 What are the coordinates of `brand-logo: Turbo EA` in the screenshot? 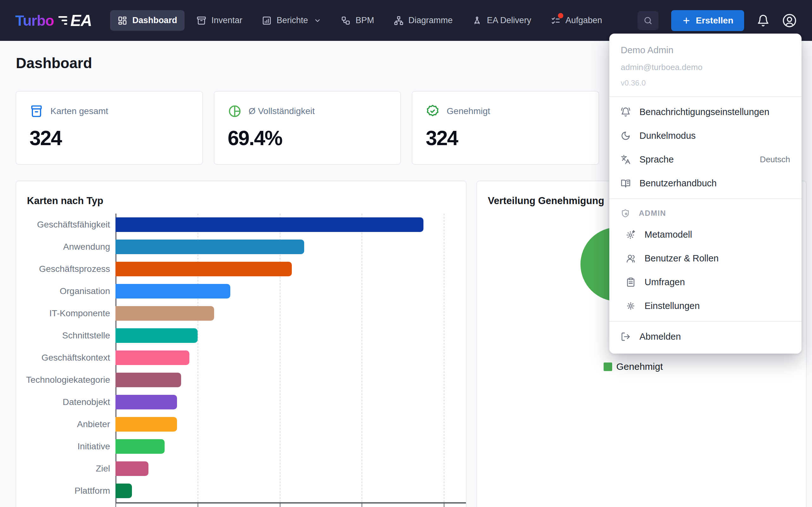 It's located at (53, 21).